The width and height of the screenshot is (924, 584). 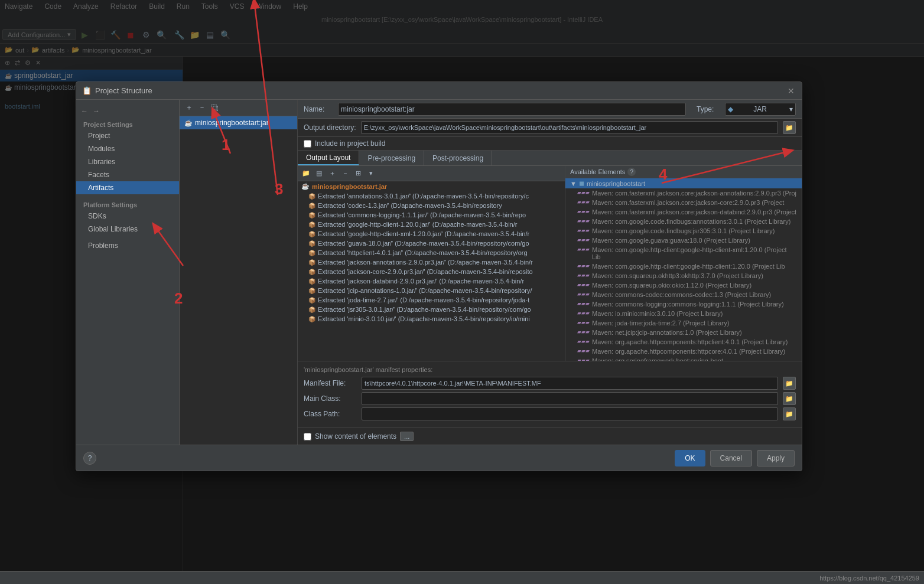 I want to click on available-section: ▼ ◼ miniospringbootstart, so click(x=684, y=183).